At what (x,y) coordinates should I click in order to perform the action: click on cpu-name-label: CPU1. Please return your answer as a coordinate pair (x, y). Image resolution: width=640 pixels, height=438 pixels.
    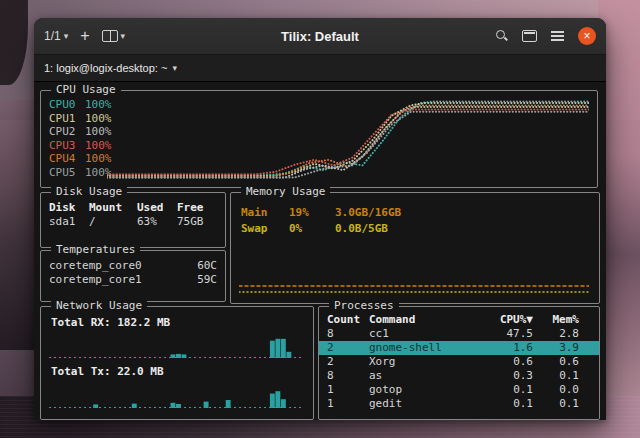
    Looking at the image, I should click on (67, 119).